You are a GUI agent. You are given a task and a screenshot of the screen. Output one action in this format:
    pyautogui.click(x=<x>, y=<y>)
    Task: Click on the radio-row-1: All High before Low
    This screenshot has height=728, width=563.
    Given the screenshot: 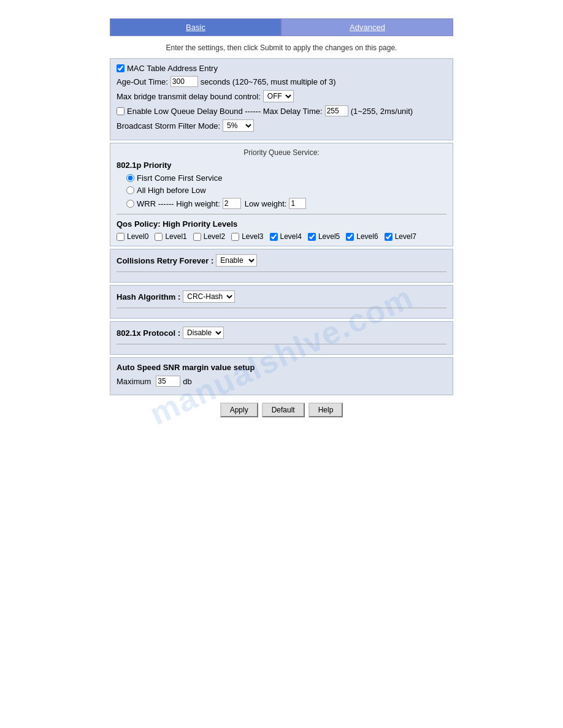 What is the action you would take?
    pyautogui.click(x=286, y=190)
    